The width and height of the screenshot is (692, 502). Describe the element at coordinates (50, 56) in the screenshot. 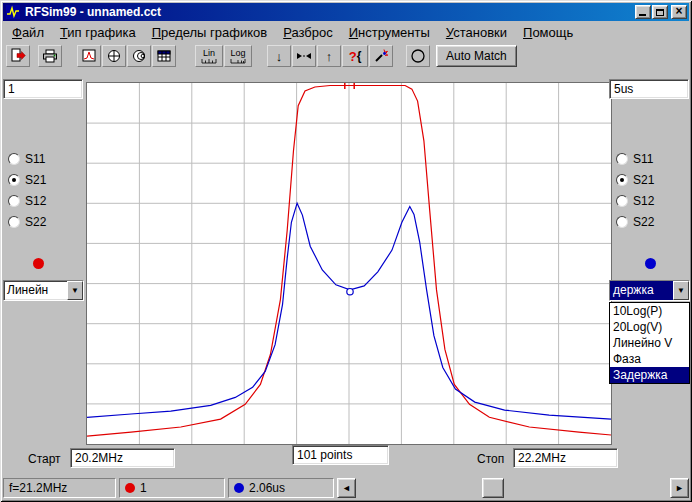

I see `print-button` at that location.